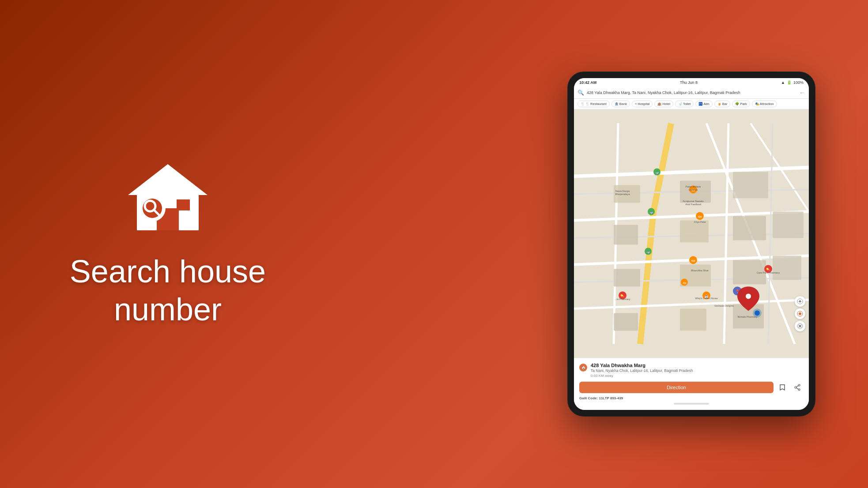  What do you see at coordinates (765, 104) in the screenshot?
I see `filter-attraction: 🎭 Attraction` at bounding box center [765, 104].